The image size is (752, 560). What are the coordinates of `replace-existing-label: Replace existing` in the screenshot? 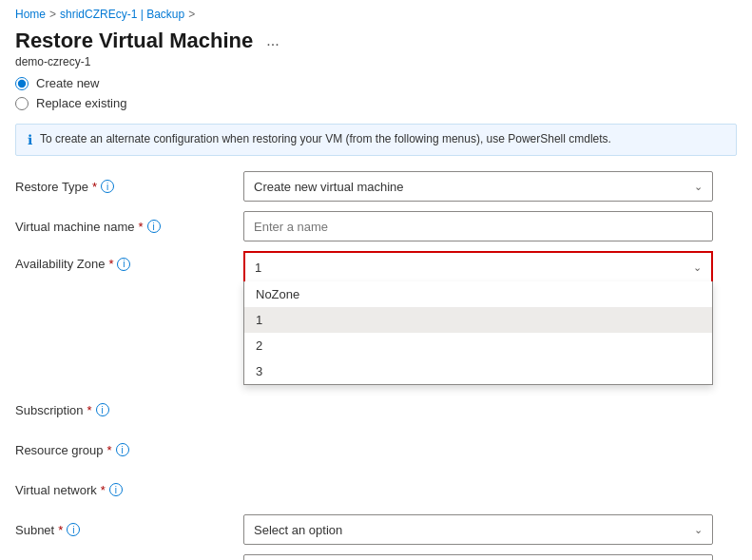 It's located at (82, 103).